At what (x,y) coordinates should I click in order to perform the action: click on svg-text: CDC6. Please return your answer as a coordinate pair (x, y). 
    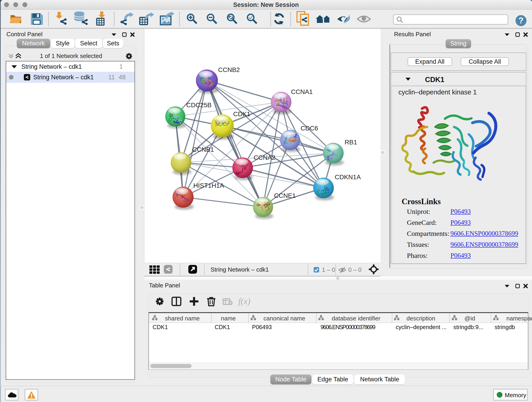
    Looking at the image, I should click on (309, 128).